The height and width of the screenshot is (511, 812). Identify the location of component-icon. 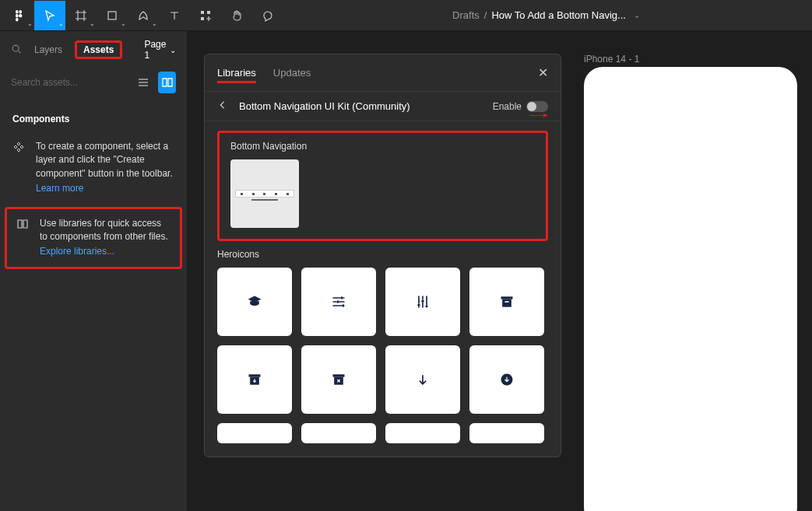
(19, 148).